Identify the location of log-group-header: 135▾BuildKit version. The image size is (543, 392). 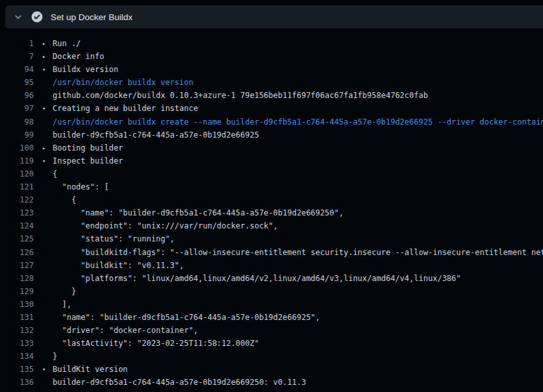
(272, 369).